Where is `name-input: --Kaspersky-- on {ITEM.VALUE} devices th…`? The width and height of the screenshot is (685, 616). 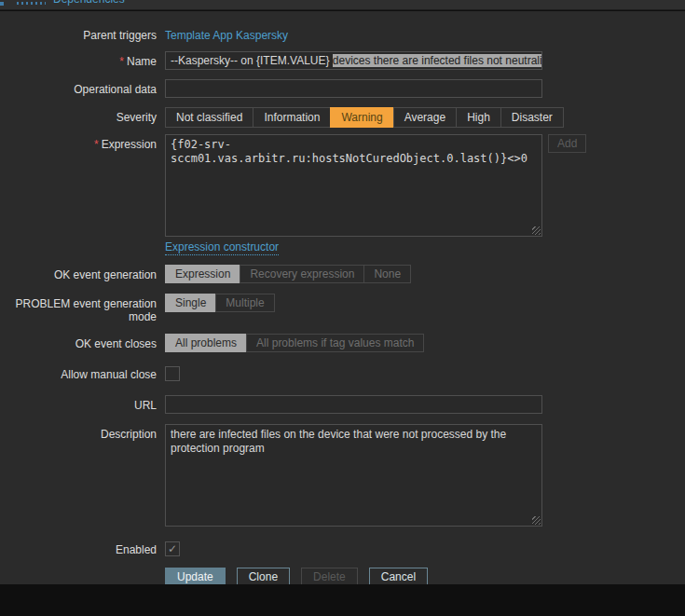
name-input: --Kaspersky-- on {ITEM.VALUE} devices th… is located at coordinates (354, 61).